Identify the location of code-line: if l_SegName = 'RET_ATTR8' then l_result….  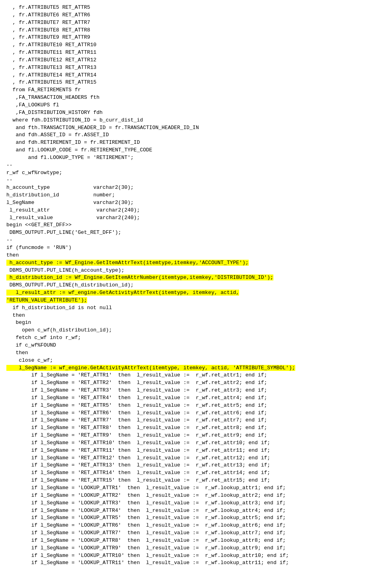
(191, 428).